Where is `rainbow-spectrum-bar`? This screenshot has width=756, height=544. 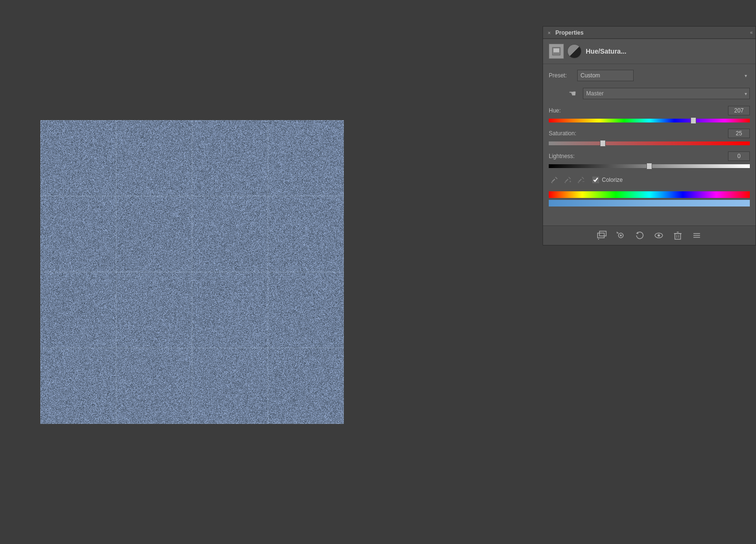
rainbow-spectrum-bar is located at coordinates (649, 195).